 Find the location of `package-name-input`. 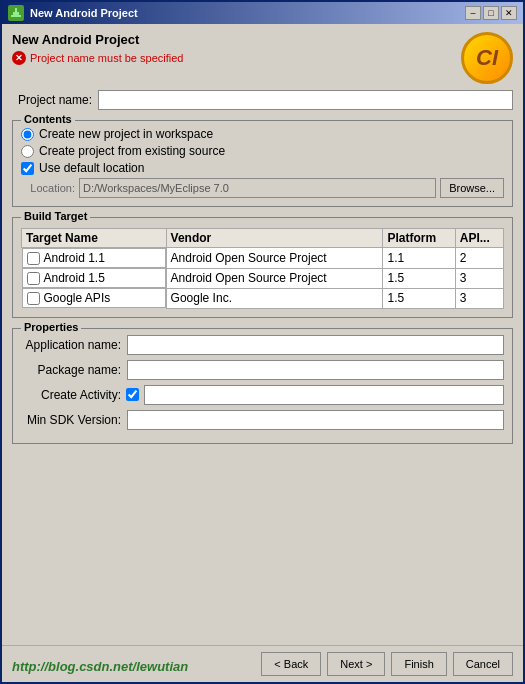

package-name-input is located at coordinates (316, 370).